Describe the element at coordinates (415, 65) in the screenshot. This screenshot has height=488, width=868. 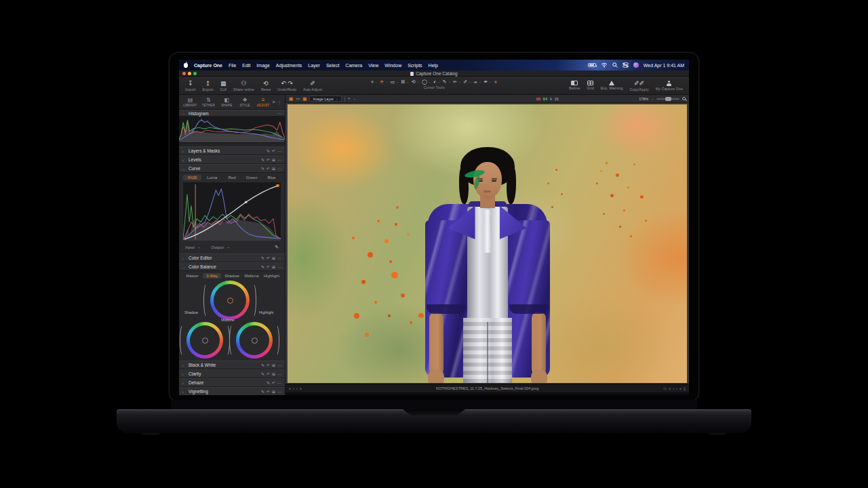
I see `menu-scripts: Scripts` at that location.